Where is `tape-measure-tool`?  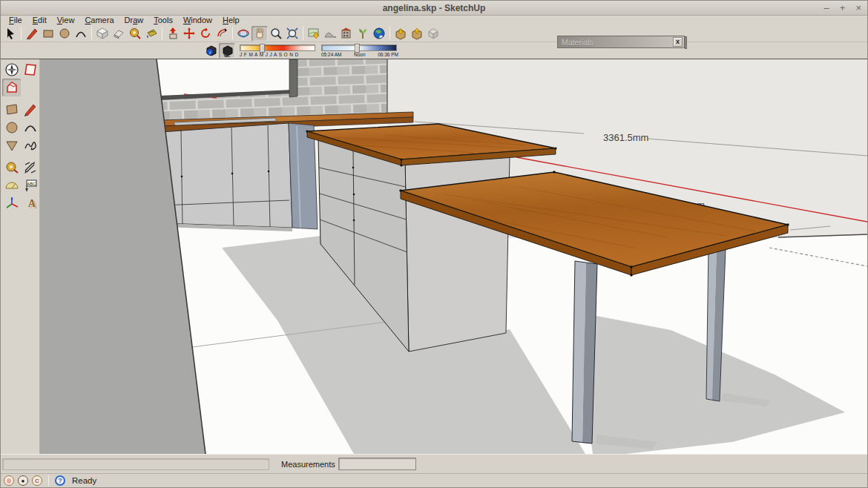 tape-measure-tool is located at coordinates (135, 34).